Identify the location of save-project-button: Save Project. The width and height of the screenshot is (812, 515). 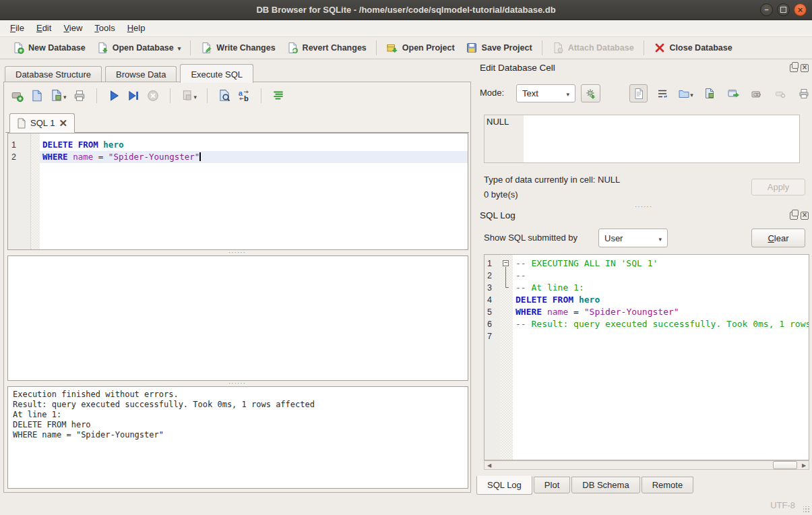
(499, 48).